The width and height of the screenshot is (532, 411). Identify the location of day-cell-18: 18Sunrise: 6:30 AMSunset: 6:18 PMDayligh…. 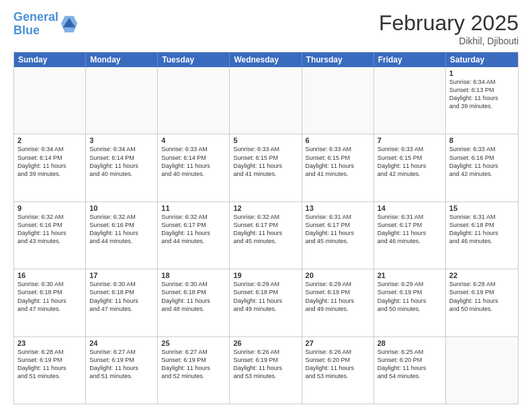
(193, 302).